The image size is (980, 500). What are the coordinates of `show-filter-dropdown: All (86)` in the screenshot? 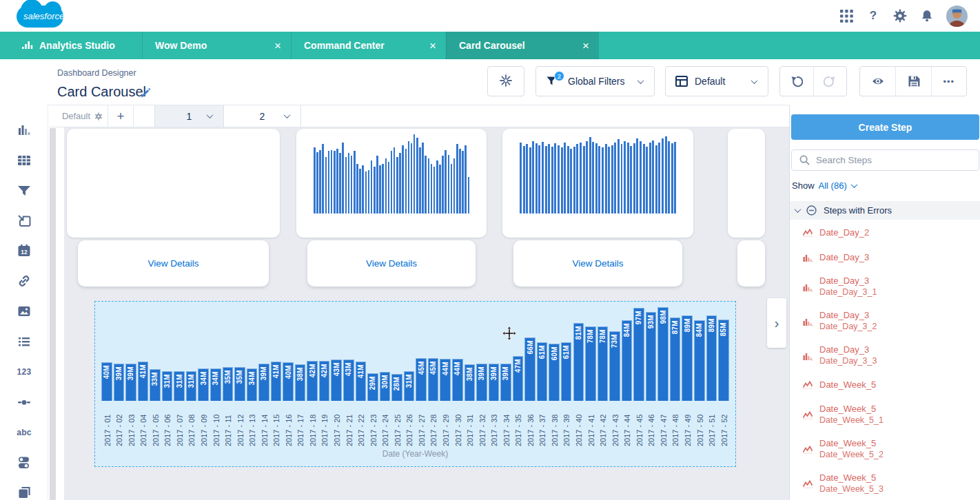 It's located at (838, 186).